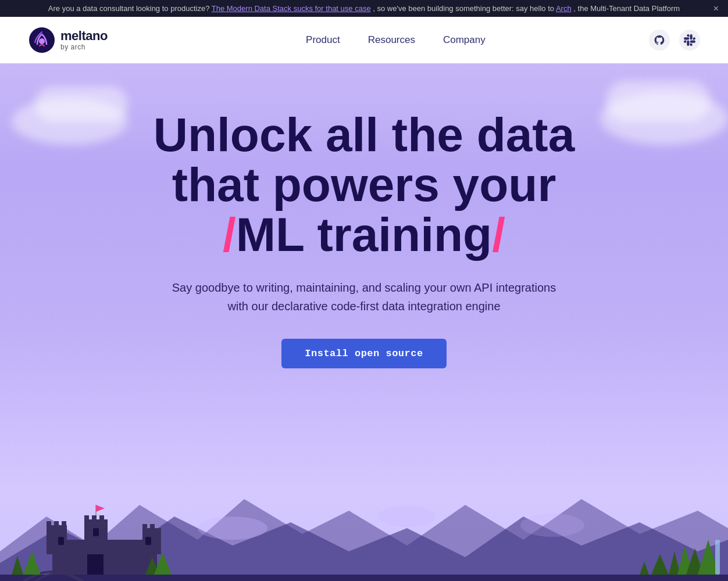 This screenshot has height=581, width=728. What do you see at coordinates (84, 48) in the screenshot?
I see `logo-sub-brand: by arch` at bounding box center [84, 48].